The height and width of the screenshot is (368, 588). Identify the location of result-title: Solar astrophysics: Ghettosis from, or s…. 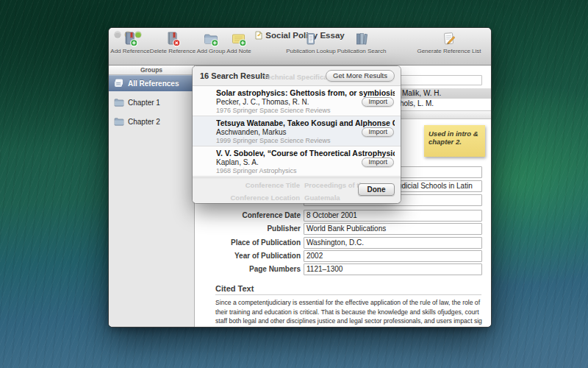
(306, 93).